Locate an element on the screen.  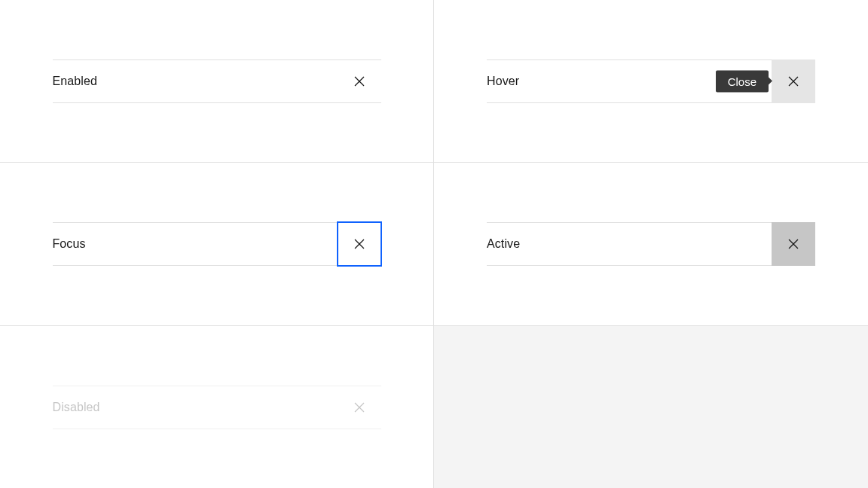
close-button-enabled is located at coordinates (359, 81).